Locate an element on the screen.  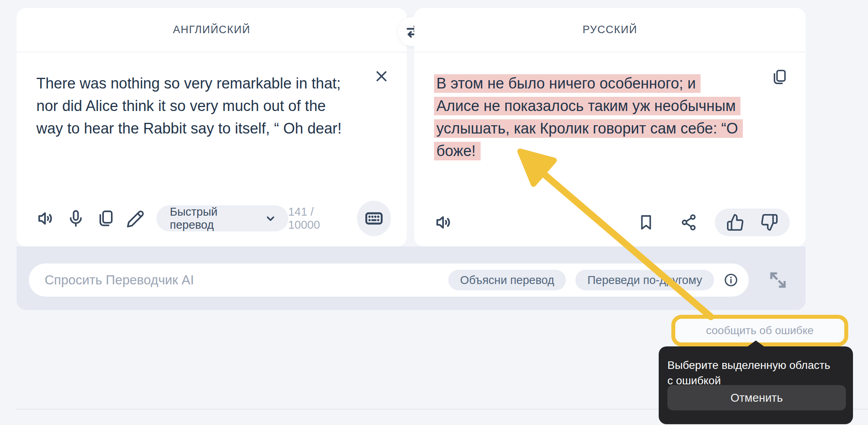
keyboard-icon is located at coordinates (374, 218).